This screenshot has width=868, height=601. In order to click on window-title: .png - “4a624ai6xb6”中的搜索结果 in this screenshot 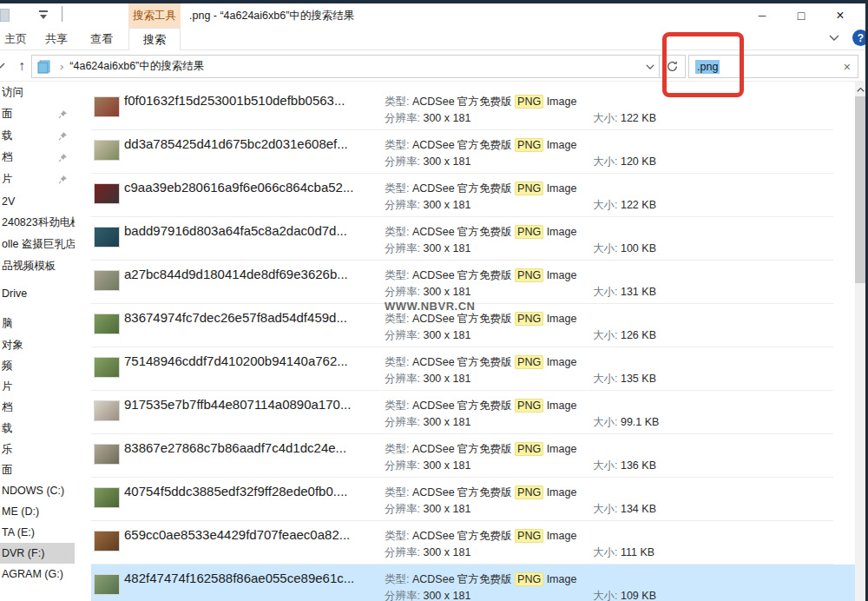, I will do `click(272, 16)`.